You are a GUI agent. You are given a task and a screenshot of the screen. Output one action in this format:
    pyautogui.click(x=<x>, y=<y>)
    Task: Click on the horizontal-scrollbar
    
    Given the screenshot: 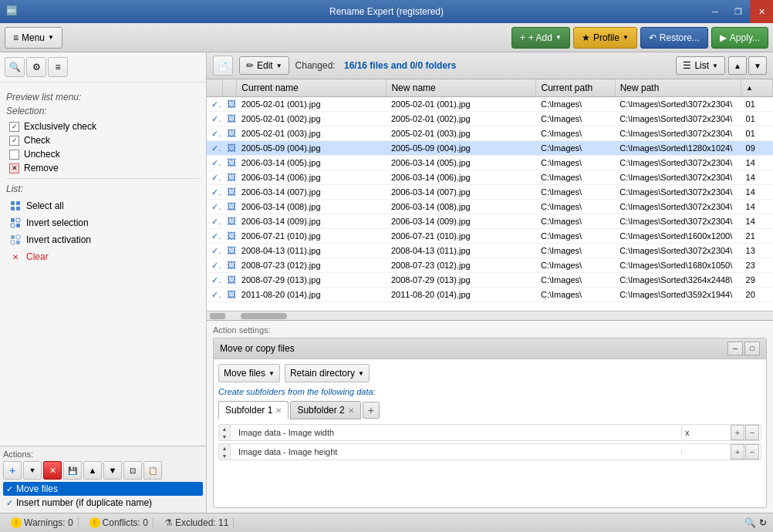 What is the action you would take?
    pyautogui.click(x=490, y=315)
    